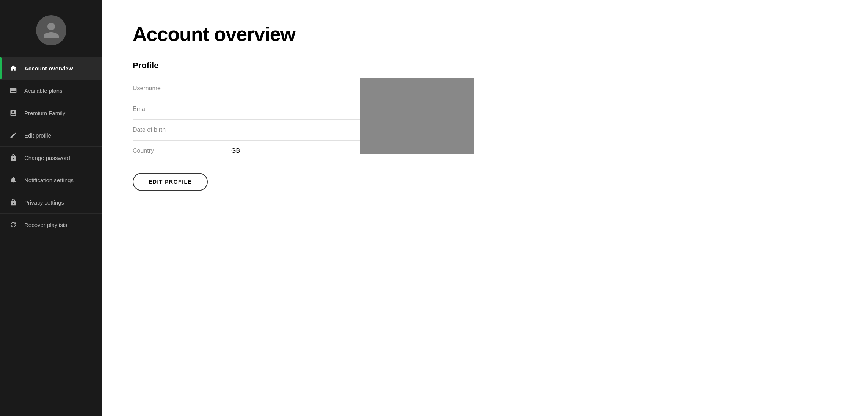  I want to click on avatar, so click(51, 30).